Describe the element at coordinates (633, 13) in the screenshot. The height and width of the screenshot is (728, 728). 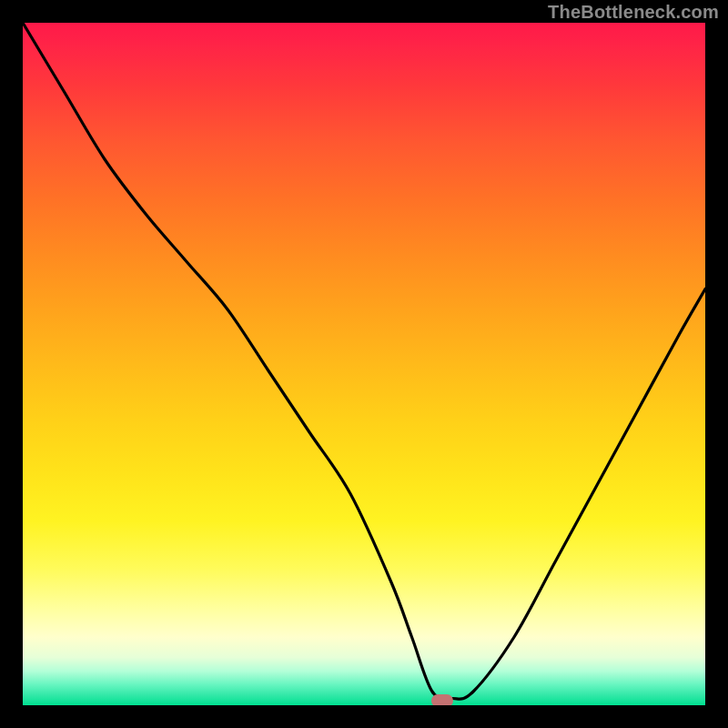
I see `watermark-text: TheBottleneck.com` at that location.